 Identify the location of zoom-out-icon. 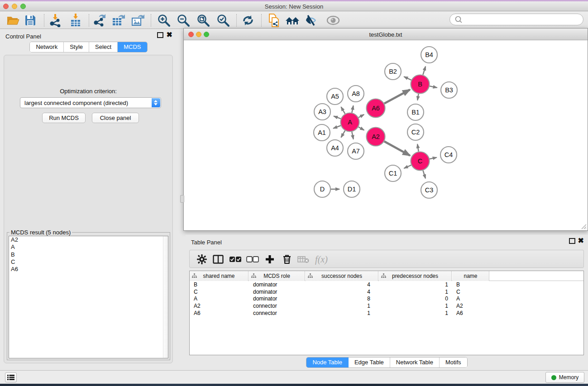
(183, 20).